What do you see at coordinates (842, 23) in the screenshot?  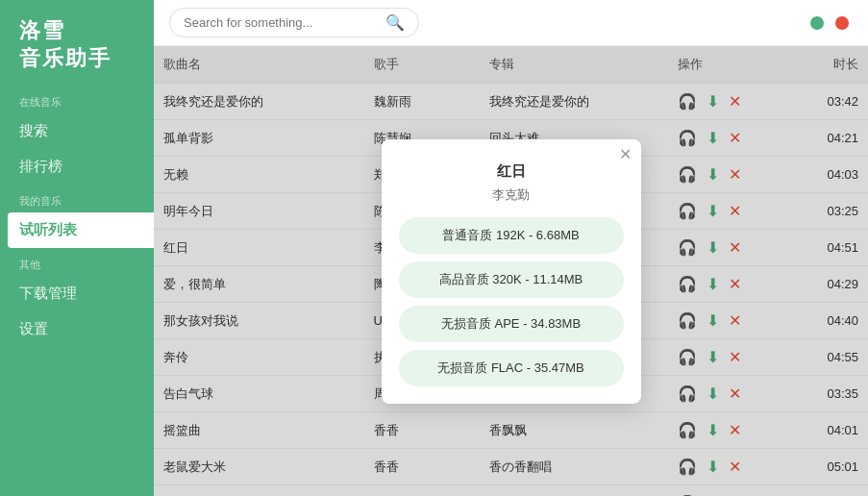 I see `status-dot-red` at bounding box center [842, 23].